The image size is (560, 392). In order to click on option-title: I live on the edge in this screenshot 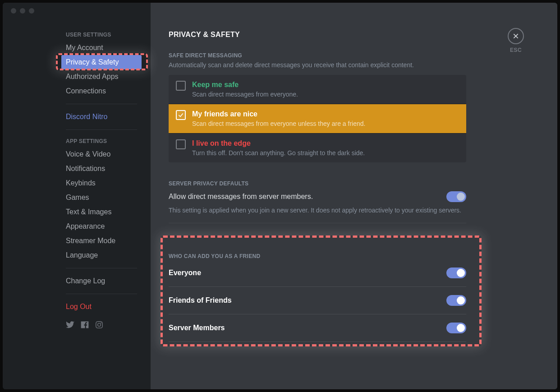, I will do `click(279, 143)`.